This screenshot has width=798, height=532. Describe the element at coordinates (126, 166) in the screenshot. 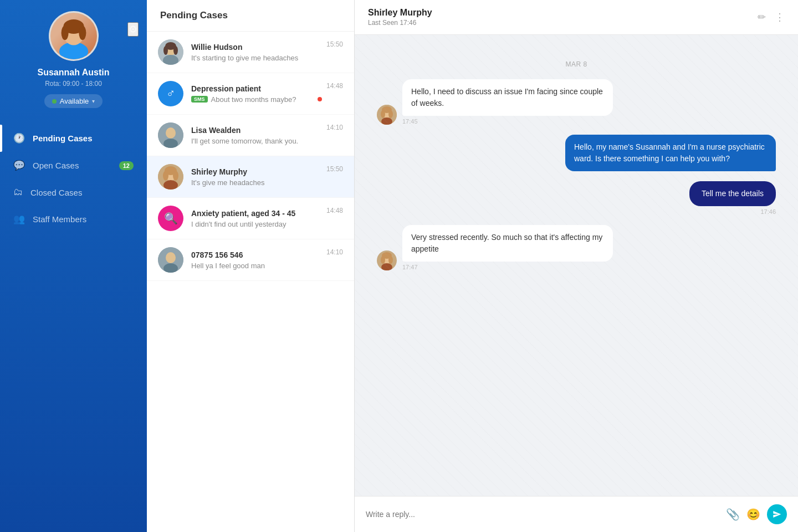

I see `open-cases-badge: 12` at that location.